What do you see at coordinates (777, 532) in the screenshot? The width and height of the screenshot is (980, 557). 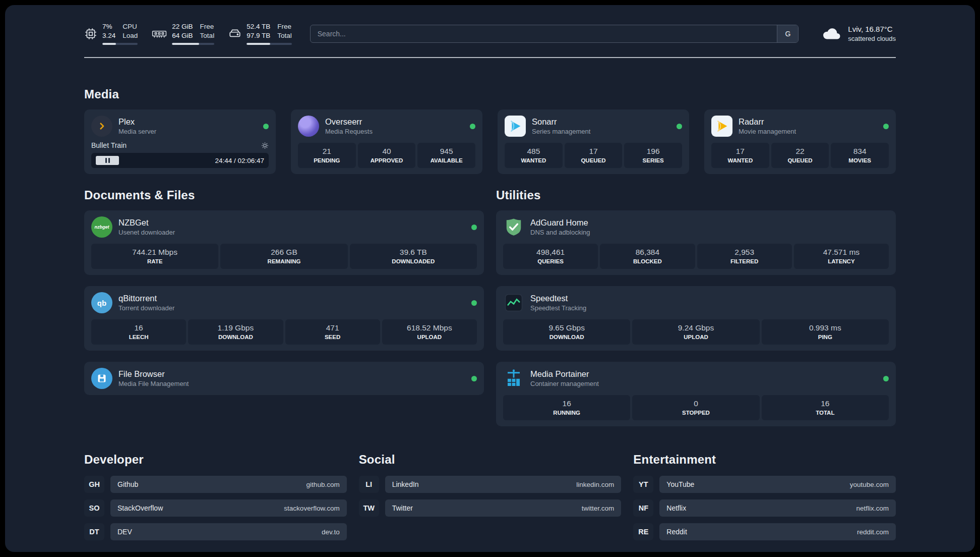 I see `bookmark-link-reddit: Reddit reddit.com` at bounding box center [777, 532].